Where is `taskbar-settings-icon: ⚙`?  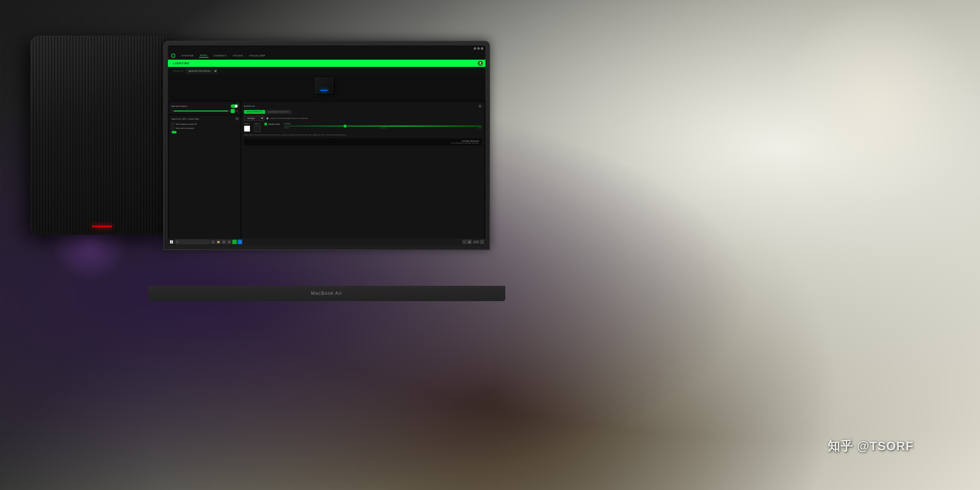
taskbar-settings-icon: ⚙ is located at coordinates (240, 242).